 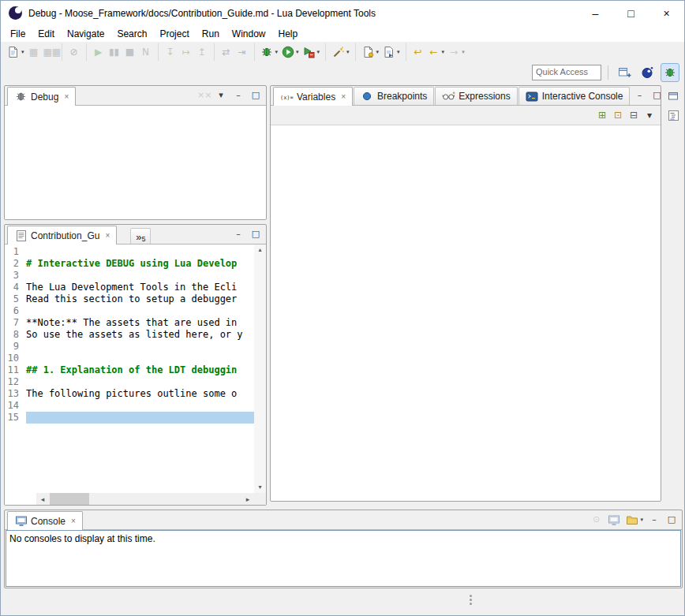 I want to click on menu-navigate: Navigate, so click(x=85, y=34).